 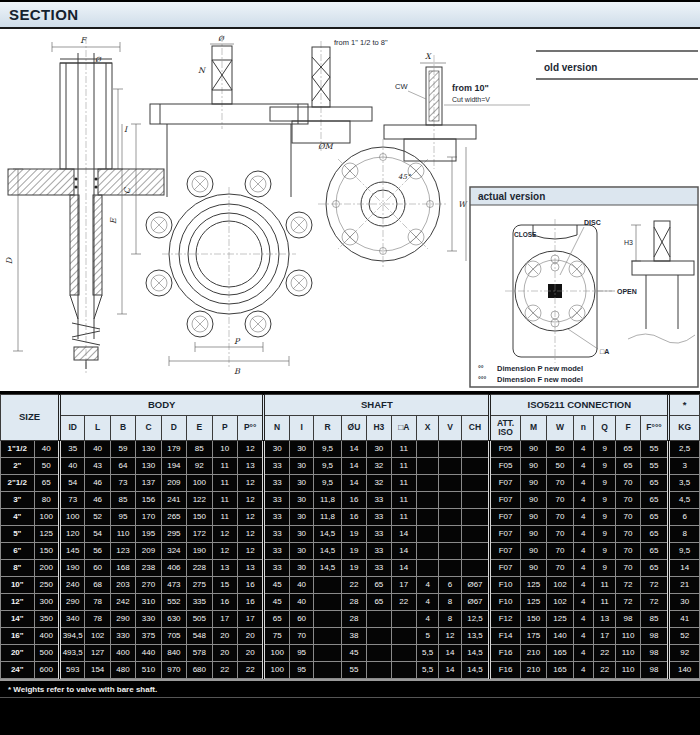 I want to click on table-cell: 41, so click(x=684, y=618).